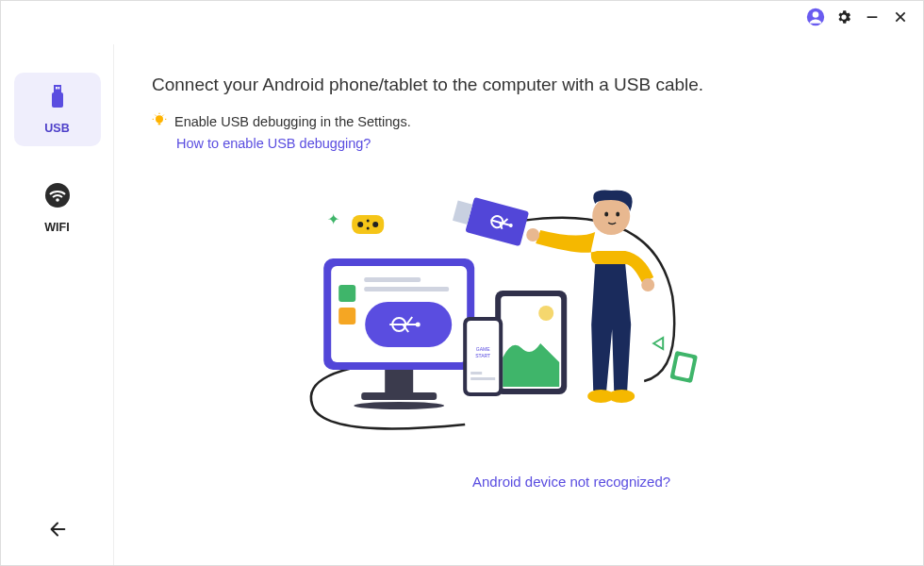 The image size is (924, 566). Describe the element at coordinates (872, 17) in the screenshot. I see `minimize-icon` at that location.